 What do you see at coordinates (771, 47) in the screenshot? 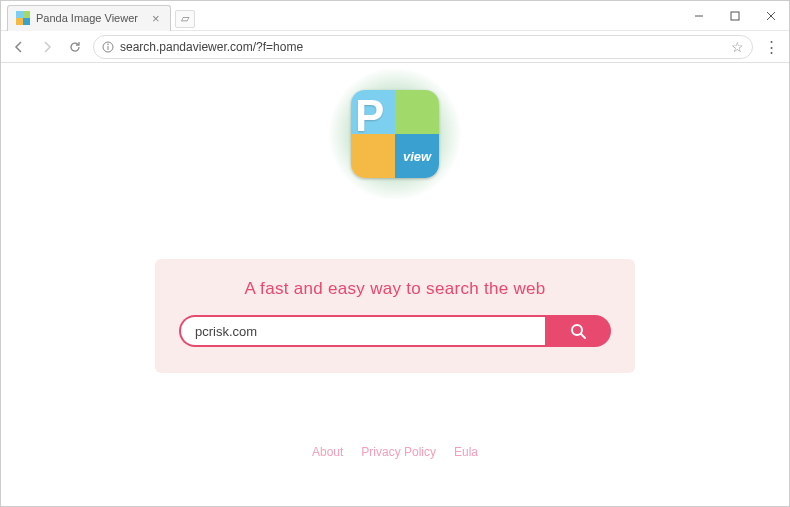
I see `browser-menu-button: ⋮` at bounding box center [771, 47].